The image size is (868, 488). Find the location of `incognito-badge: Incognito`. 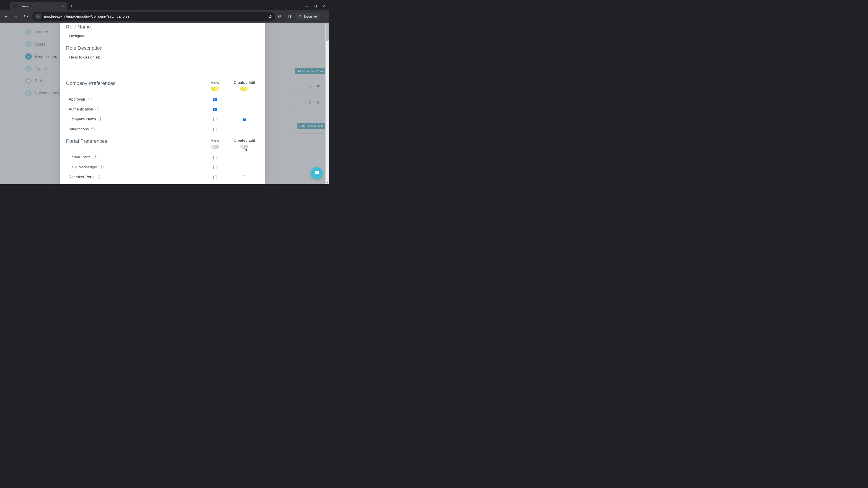

incognito-badge: Incognito is located at coordinates (308, 17).